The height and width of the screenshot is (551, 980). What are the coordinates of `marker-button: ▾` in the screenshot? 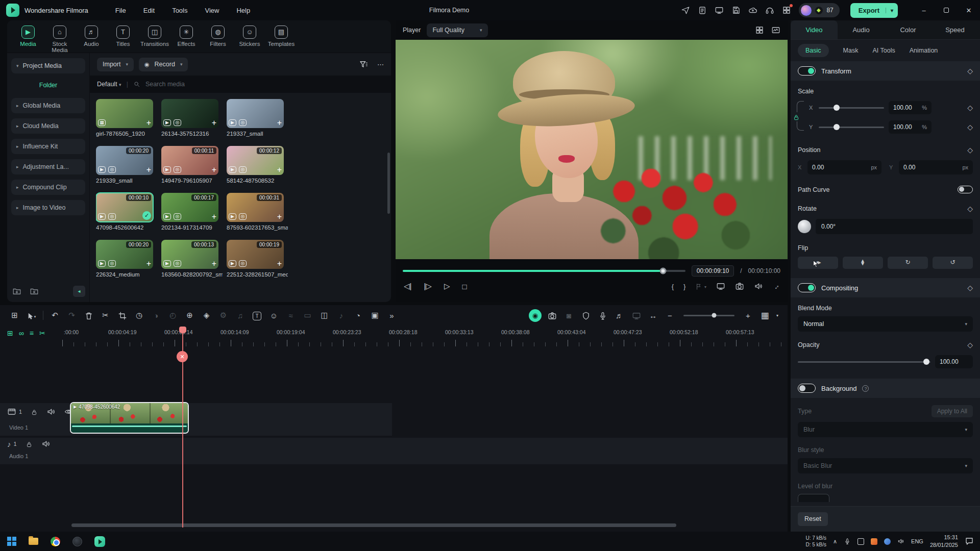 It's located at (701, 286).